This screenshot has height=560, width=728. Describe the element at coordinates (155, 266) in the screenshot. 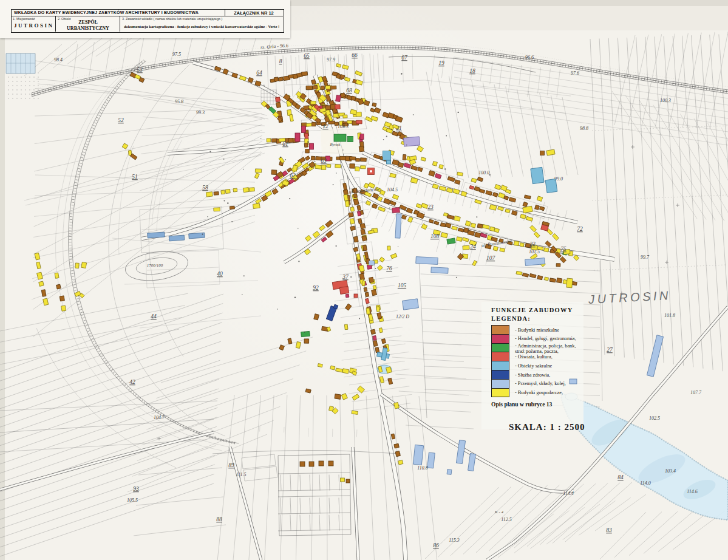

I see `map-label: 1700/100` at that location.